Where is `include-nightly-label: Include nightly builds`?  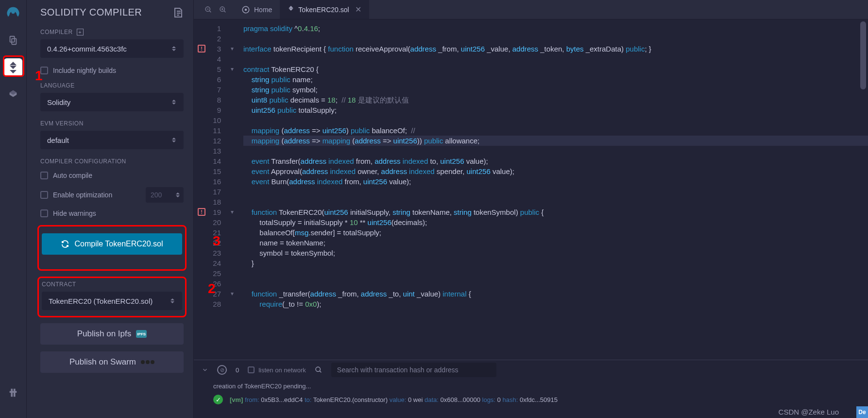
include-nightly-label: Include nightly builds is located at coordinates (85, 70).